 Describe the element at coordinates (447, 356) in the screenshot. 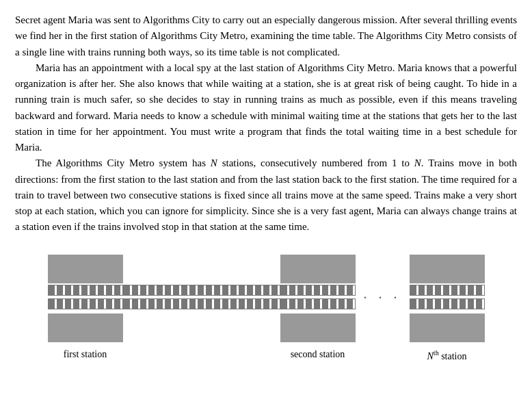

I see `station-nth-label: Nth station` at that location.